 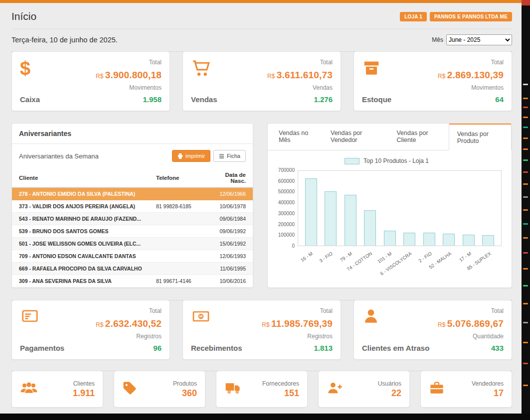 I want to click on print-button: imprimir, so click(x=191, y=156).